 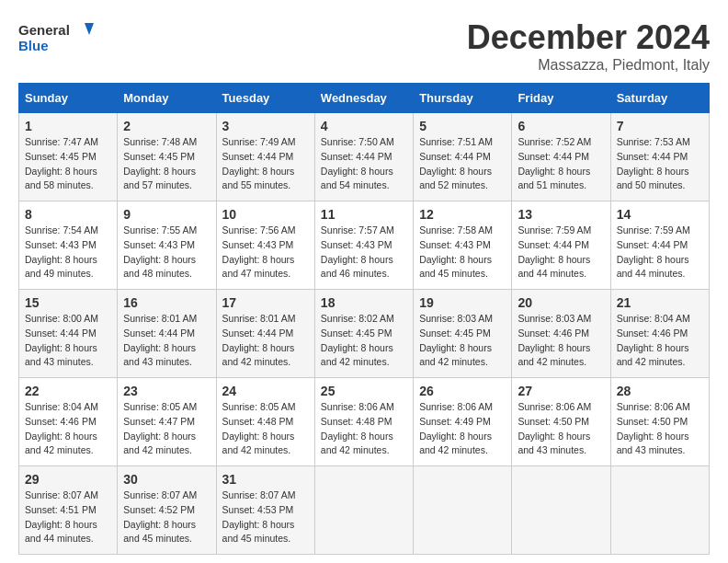 I want to click on day-number: 28, so click(x=660, y=391).